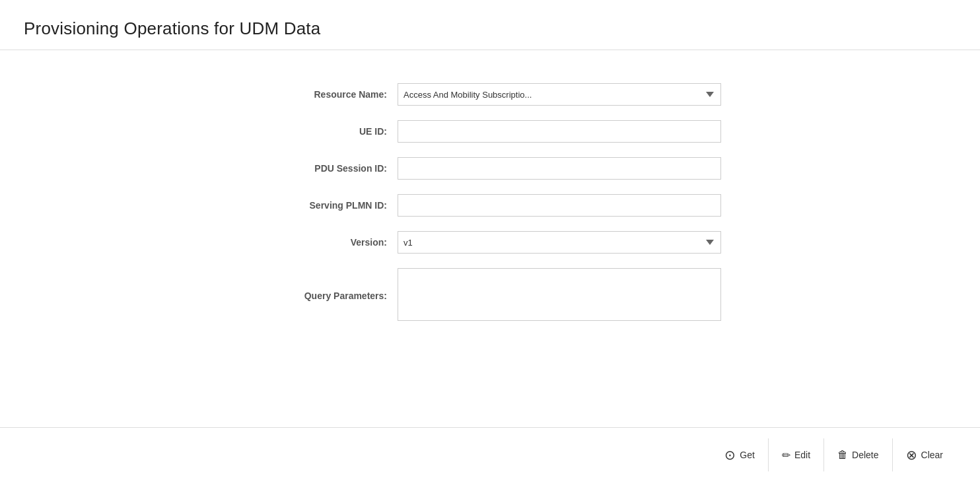 The height and width of the screenshot is (482, 980). What do you see at coordinates (490, 168) in the screenshot?
I see `pdu-session-id-row: PDU Session ID:` at bounding box center [490, 168].